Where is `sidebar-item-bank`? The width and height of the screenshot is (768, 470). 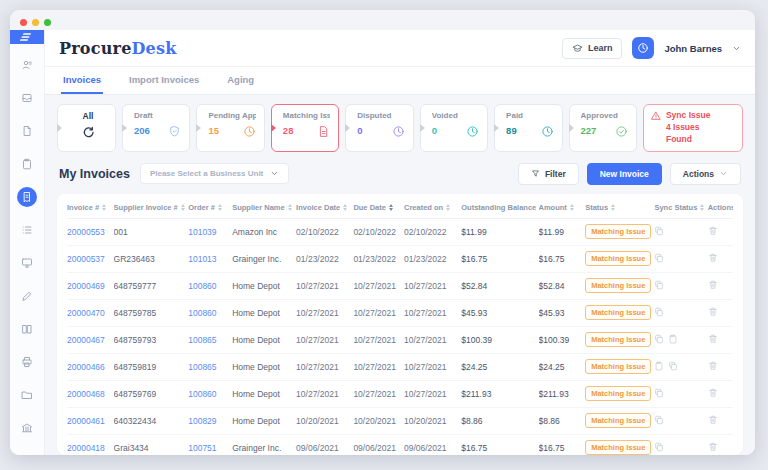
sidebar-item-bank is located at coordinates (27, 428).